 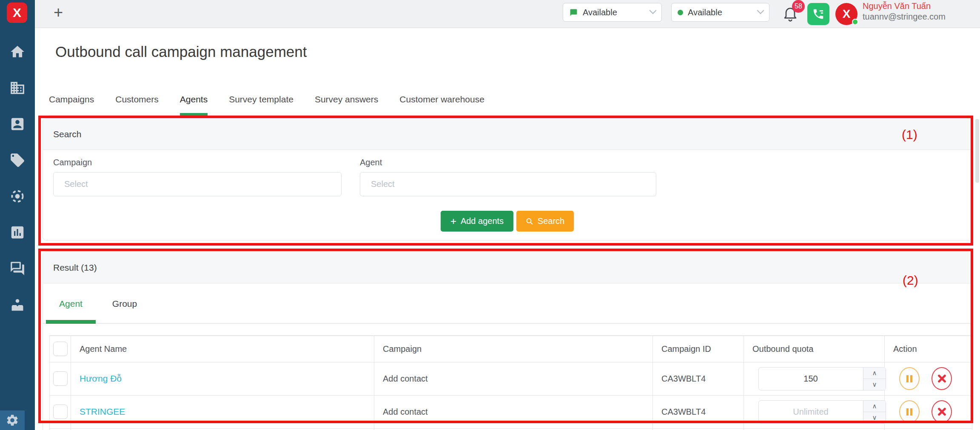 I want to click on search-button: Search, so click(x=545, y=221).